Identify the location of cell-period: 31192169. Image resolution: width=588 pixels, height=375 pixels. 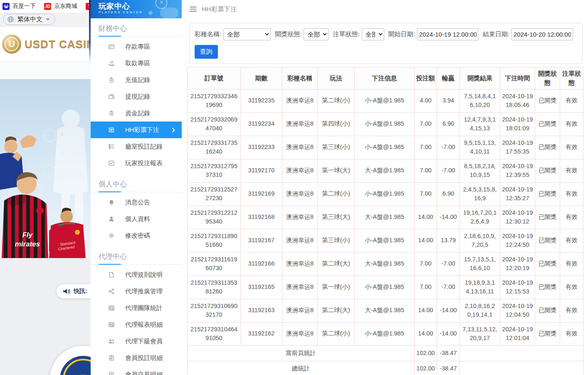
(262, 194).